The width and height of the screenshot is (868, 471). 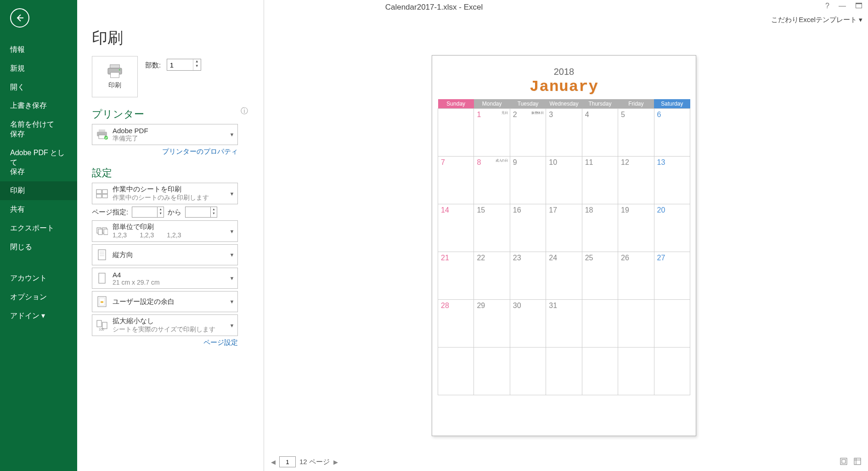 I want to click on calendar-cell: 30, so click(x=528, y=324).